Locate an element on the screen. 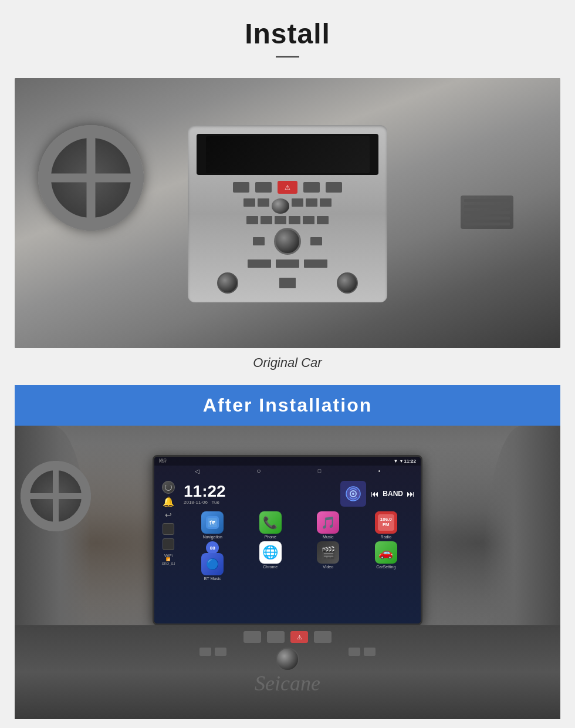 This screenshot has width=575, height=728. after-installation-title: After Installation is located at coordinates (288, 405).